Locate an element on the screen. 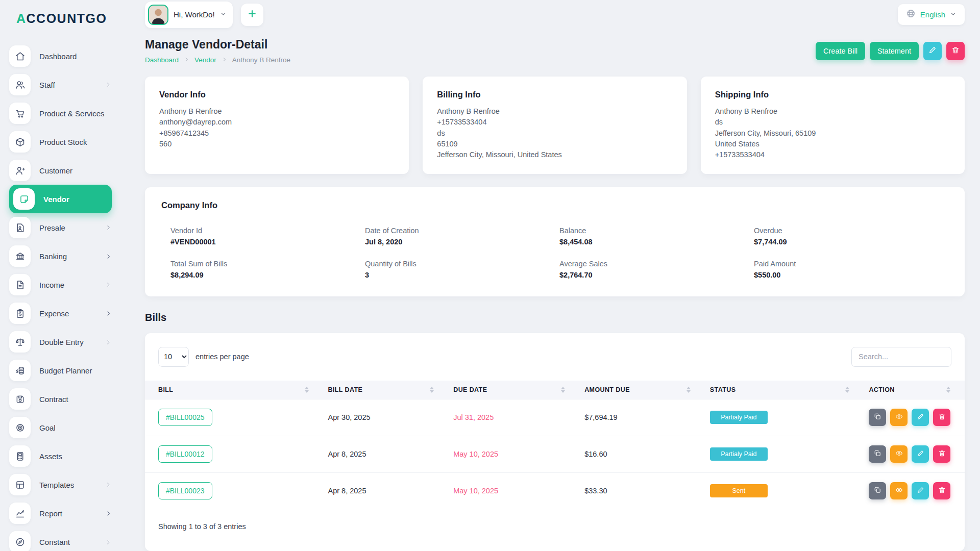 The height and width of the screenshot is (551, 980). field-label: Date of Creation is located at coordinates (462, 231).